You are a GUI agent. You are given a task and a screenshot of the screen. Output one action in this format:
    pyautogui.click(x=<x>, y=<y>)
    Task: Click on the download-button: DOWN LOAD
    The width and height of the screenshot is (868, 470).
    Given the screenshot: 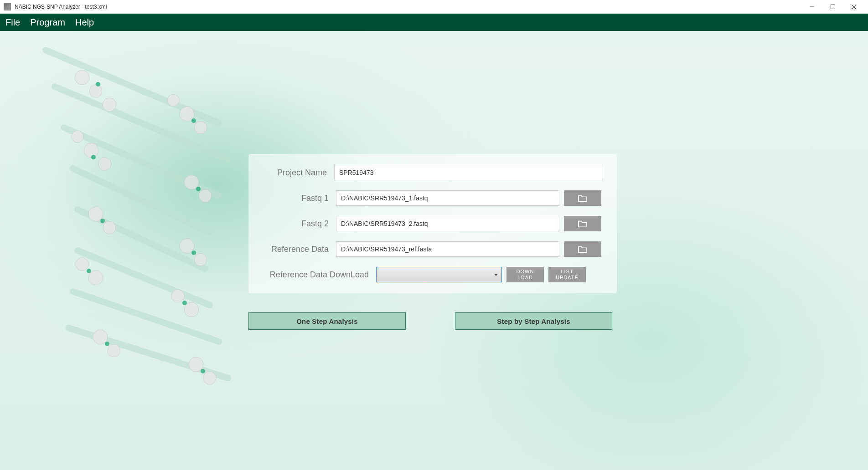 What is the action you would take?
    pyautogui.click(x=525, y=275)
    